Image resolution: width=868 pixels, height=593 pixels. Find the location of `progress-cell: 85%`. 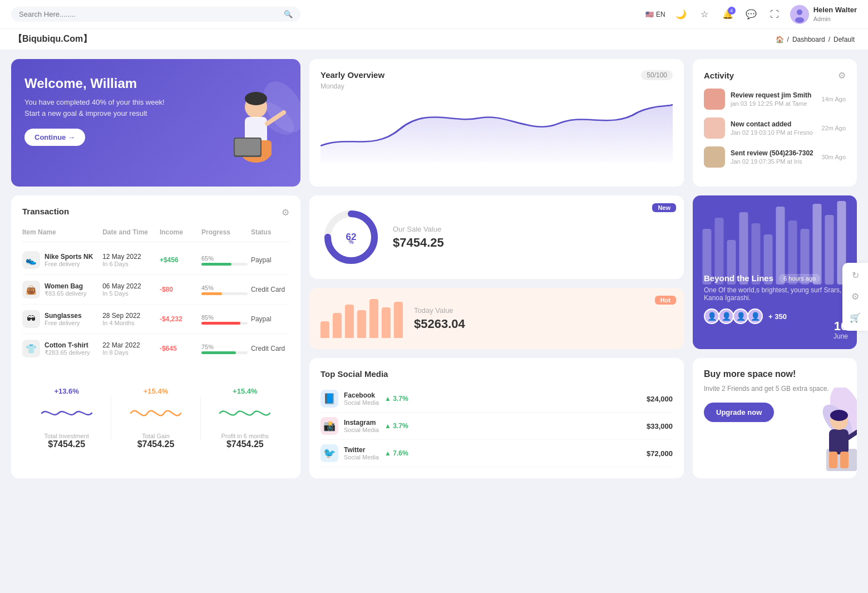

progress-cell: 85% is located at coordinates (225, 320).